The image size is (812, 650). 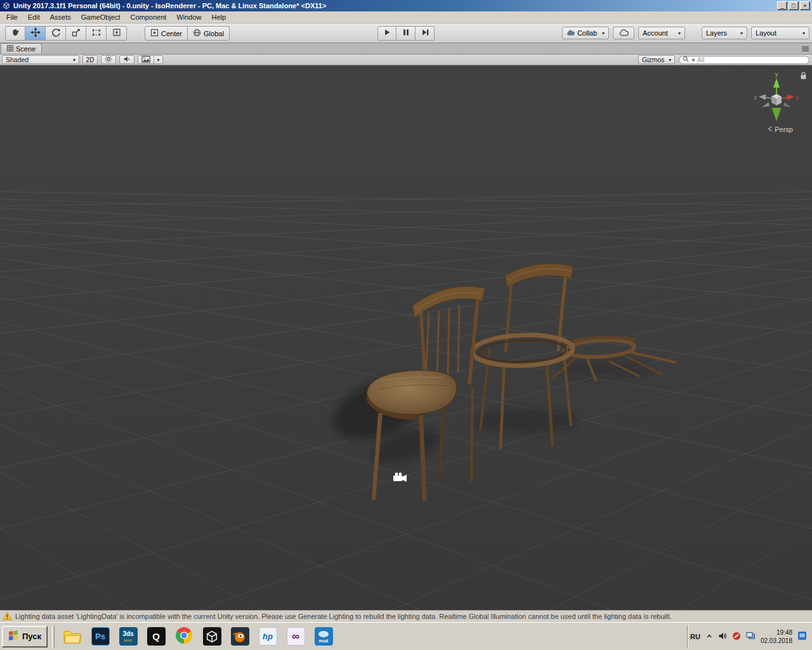 What do you see at coordinates (406, 33) in the screenshot?
I see `pause-icon` at bounding box center [406, 33].